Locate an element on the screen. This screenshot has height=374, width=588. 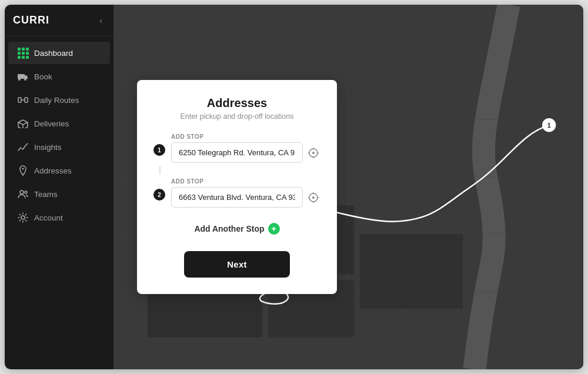
stop-1-indicator: 1 is located at coordinates (159, 145).